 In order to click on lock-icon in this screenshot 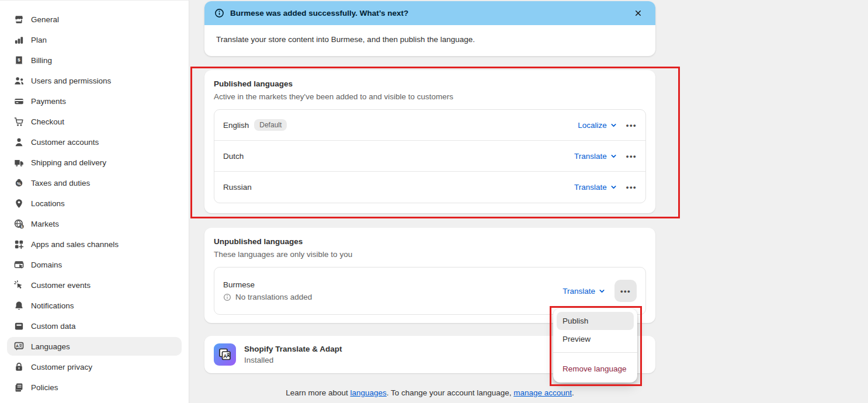, I will do `click(19, 367)`.